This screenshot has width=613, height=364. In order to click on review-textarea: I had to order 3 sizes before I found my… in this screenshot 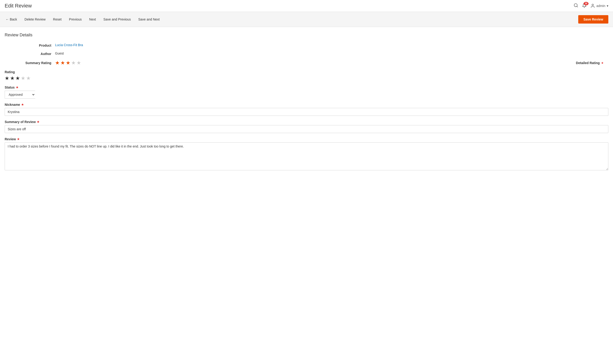, I will do `click(306, 156)`.